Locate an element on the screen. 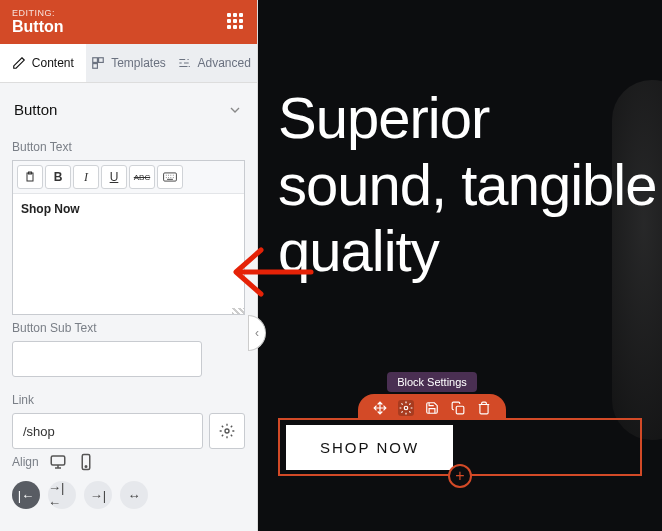  link-settings-button is located at coordinates (227, 431).